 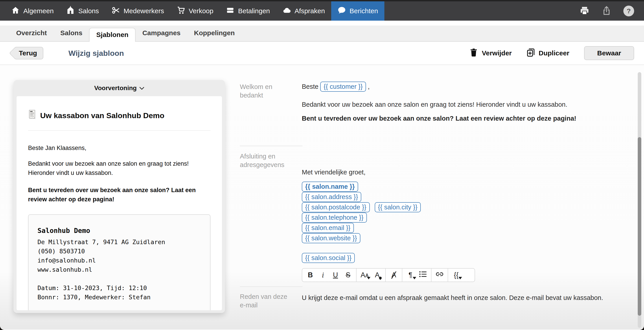 I want to click on variable-chip-salon-postalcode: {{ salon.postalcode }}, so click(x=336, y=207).